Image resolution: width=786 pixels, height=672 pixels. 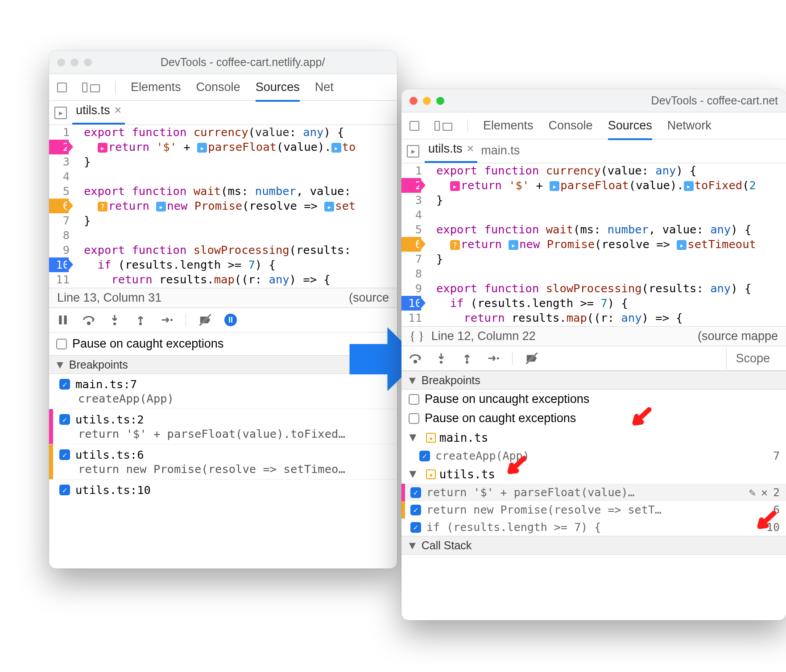 What do you see at coordinates (752, 493) in the screenshot?
I see `edit-icon: ✎` at bounding box center [752, 493].